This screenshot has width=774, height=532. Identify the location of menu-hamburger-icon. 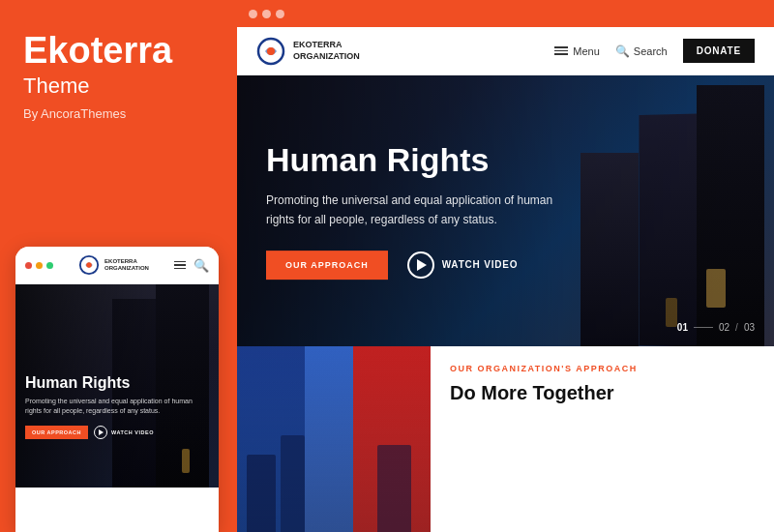
(561, 50).